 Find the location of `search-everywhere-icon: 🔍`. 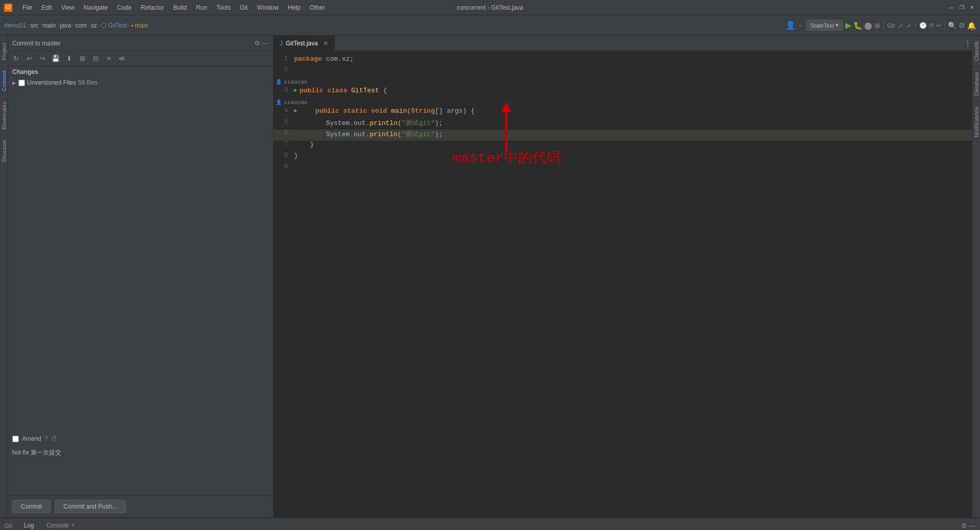

search-everywhere-icon: 🔍 is located at coordinates (952, 26).